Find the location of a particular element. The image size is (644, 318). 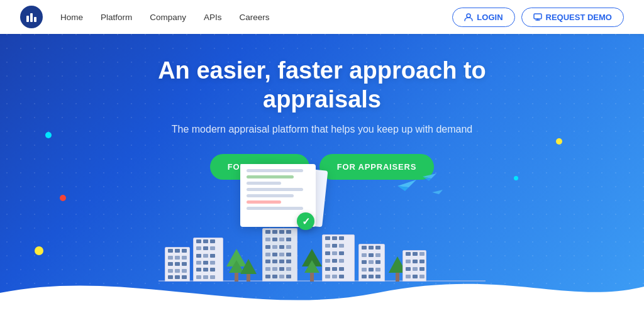

paper-planes is located at coordinates (423, 189).